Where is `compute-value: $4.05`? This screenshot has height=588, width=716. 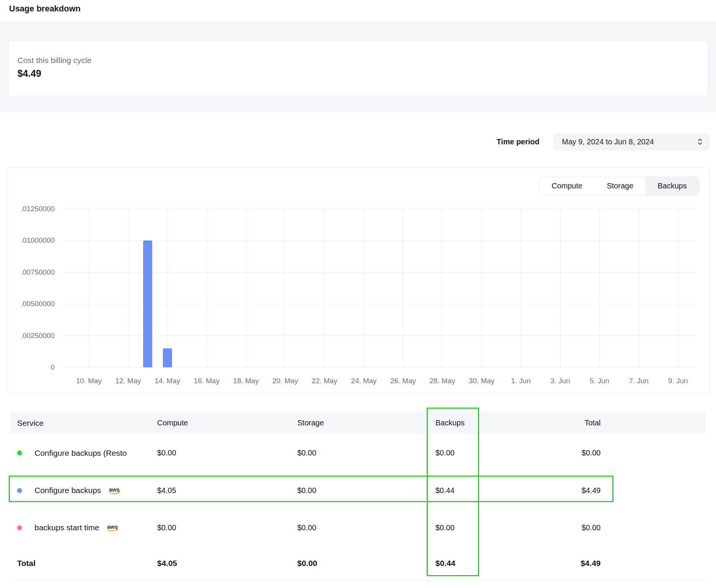
compute-value: $4.05 is located at coordinates (227, 491).